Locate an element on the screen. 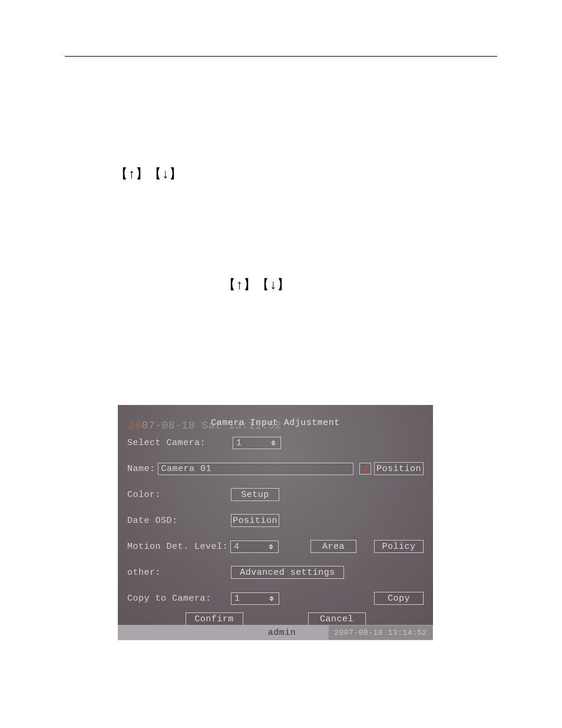  advanced-settings-button: Advanced settings is located at coordinates (287, 572).